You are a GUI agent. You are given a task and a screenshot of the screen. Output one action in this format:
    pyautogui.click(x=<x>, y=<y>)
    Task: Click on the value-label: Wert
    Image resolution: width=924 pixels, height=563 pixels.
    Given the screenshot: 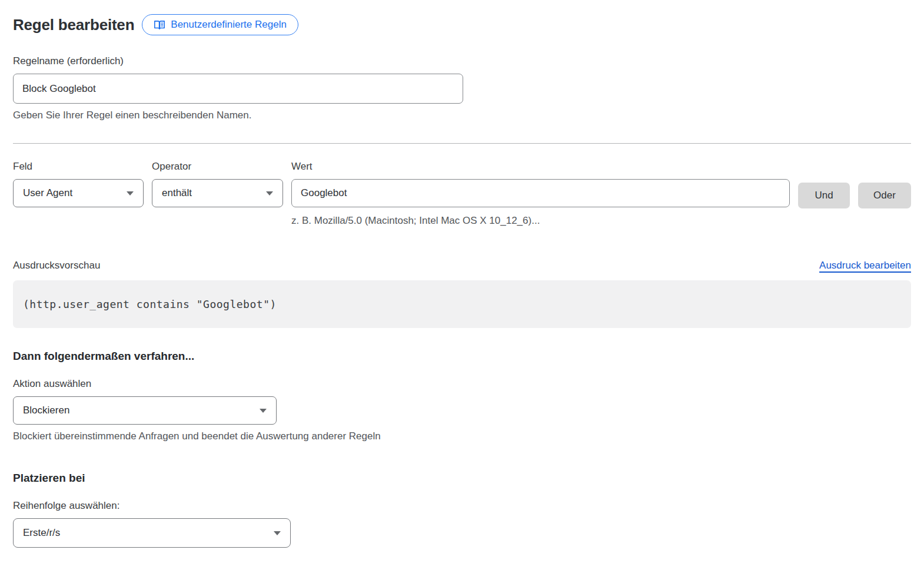 What is the action you would take?
    pyautogui.click(x=540, y=167)
    